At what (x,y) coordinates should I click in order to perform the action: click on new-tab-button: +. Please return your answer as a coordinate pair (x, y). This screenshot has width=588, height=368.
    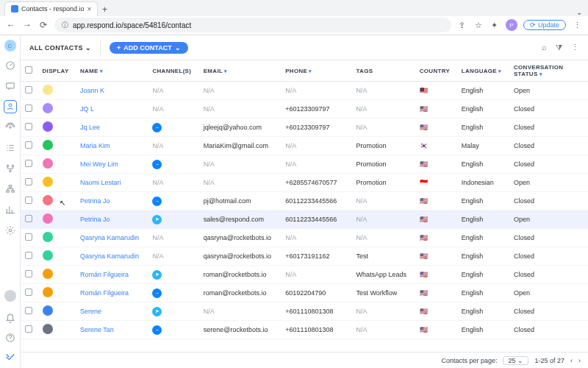
    Looking at the image, I should click on (104, 10).